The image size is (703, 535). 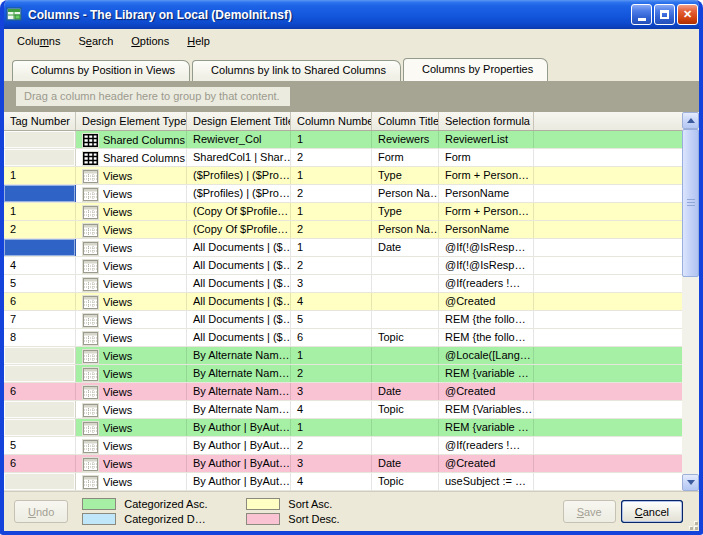 I want to click on app-icon, so click(x=14, y=14).